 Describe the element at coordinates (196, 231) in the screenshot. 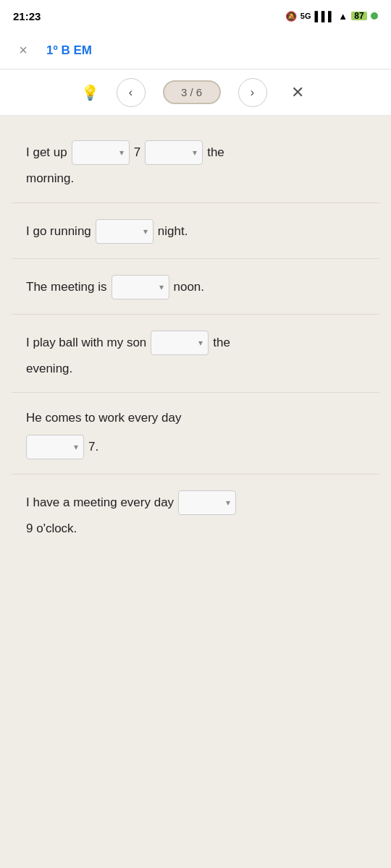

I see `exercise-item-2: I go running at in on night.` at that location.